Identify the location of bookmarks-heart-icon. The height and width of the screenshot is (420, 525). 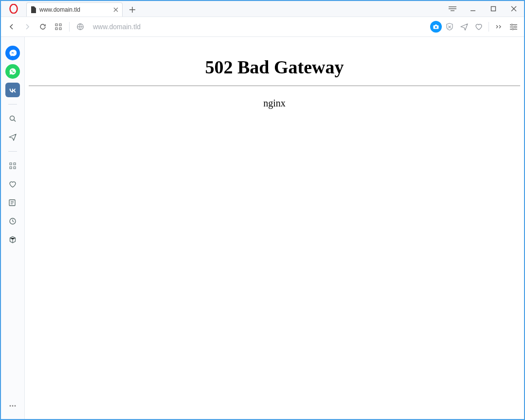
(13, 184).